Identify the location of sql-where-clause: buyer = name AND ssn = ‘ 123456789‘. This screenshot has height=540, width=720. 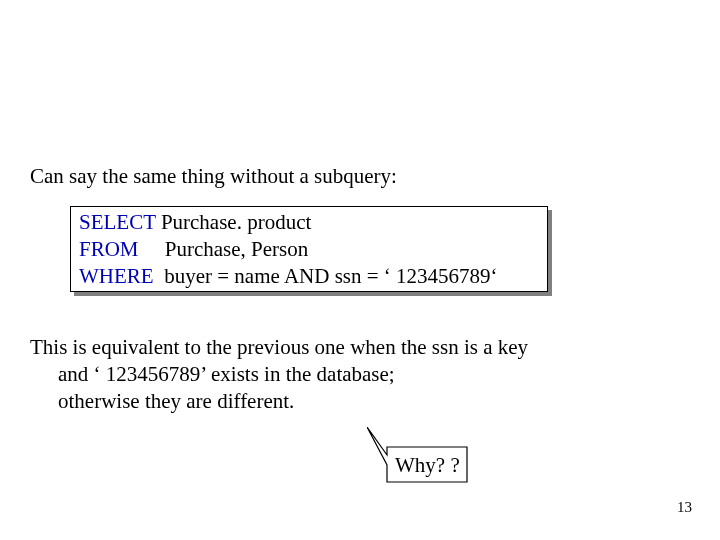
(326, 276).